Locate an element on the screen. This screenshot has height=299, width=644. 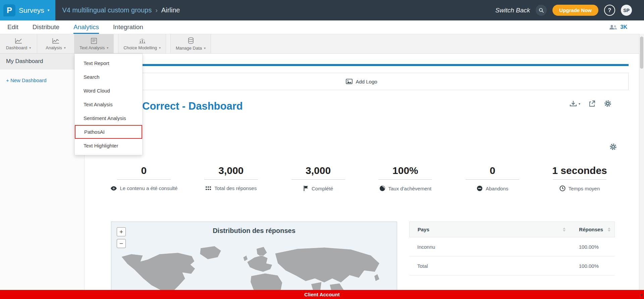
stat-label: Taux d'achèvement is located at coordinates (410, 188).